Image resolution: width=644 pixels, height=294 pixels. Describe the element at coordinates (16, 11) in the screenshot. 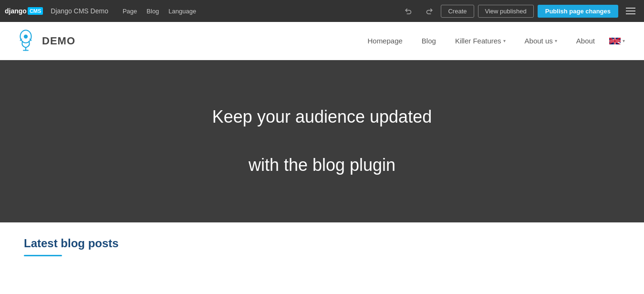

I see `django-text: django` at that location.